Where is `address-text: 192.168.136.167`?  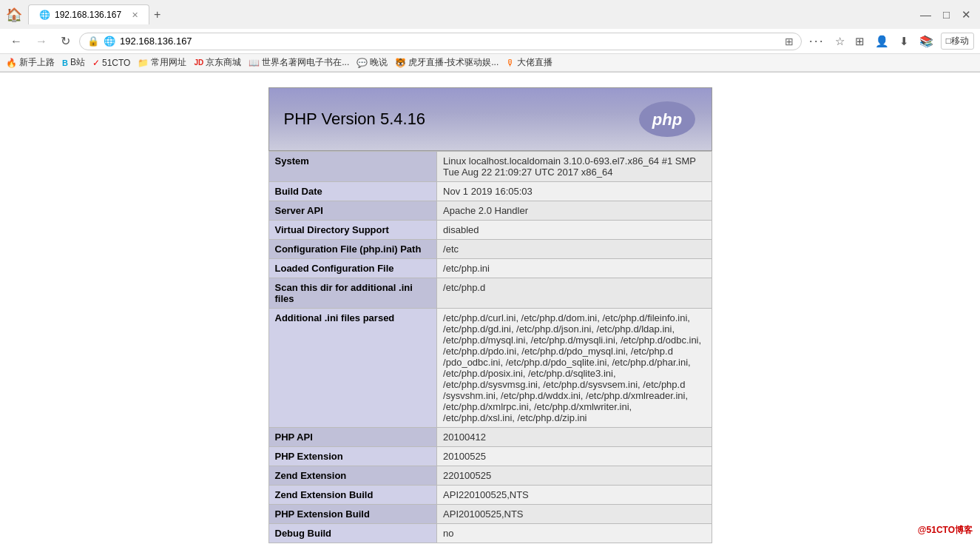 address-text: 192.168.136.167 is located at coordinates (450, 41).